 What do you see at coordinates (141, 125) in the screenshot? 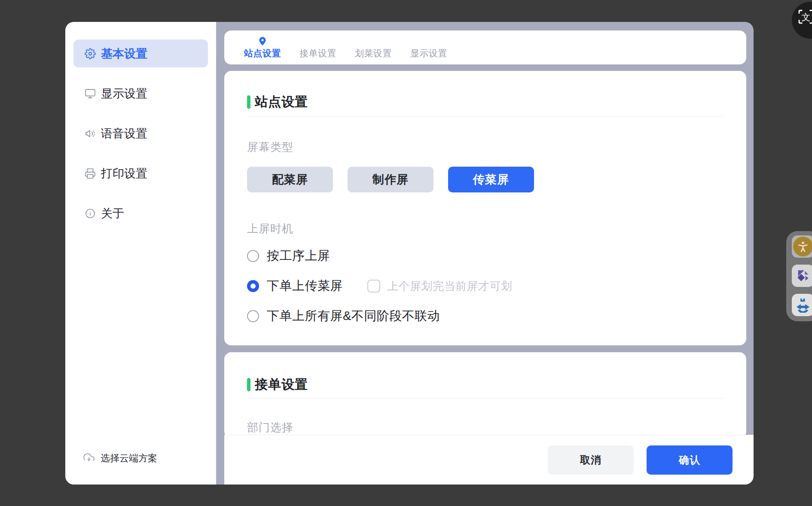
I see `sidebar-nav: 基本设置 显示设置 语音设置` at bounding box center [141, 125].